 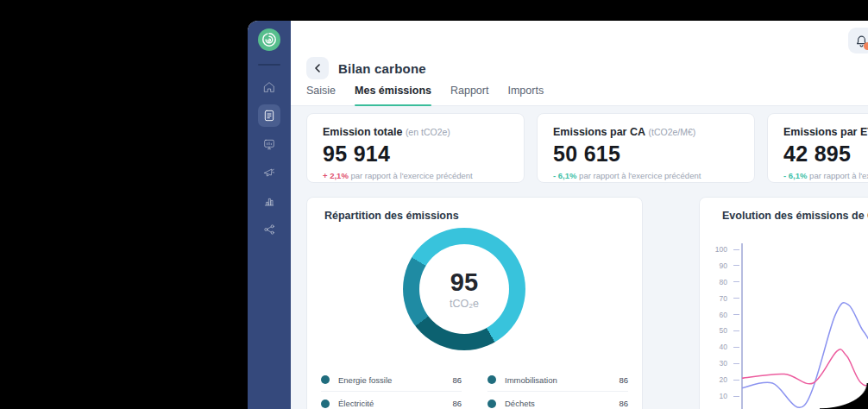 I want to click on y-tick: 100, so click(x=720, y=249).